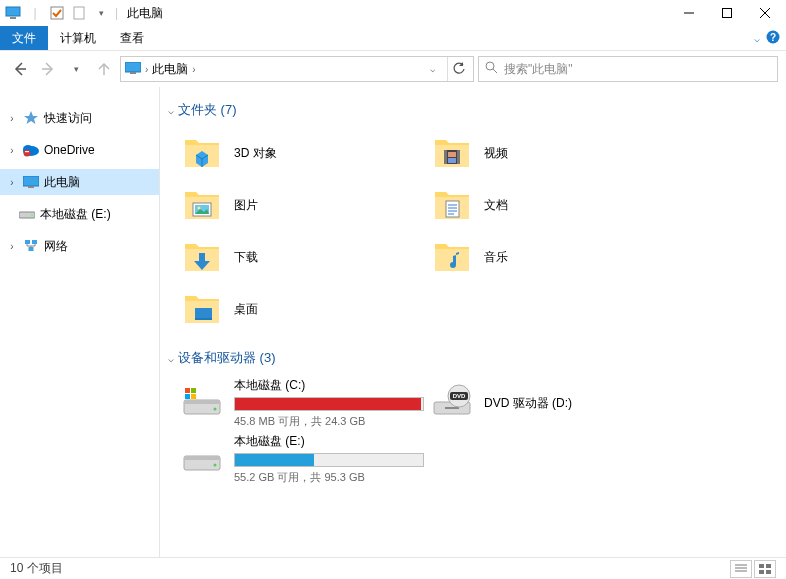 The image size is (786, 579). Describe the element at coordinates (31, 118) in the screenshot. I see `star-icon` at that location.